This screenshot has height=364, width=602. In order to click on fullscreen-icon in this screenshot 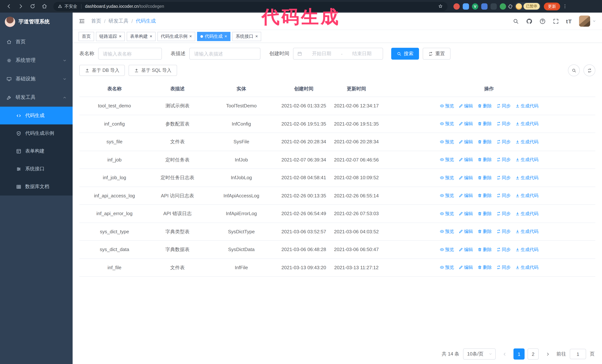, I will do `click(556, 21)`.